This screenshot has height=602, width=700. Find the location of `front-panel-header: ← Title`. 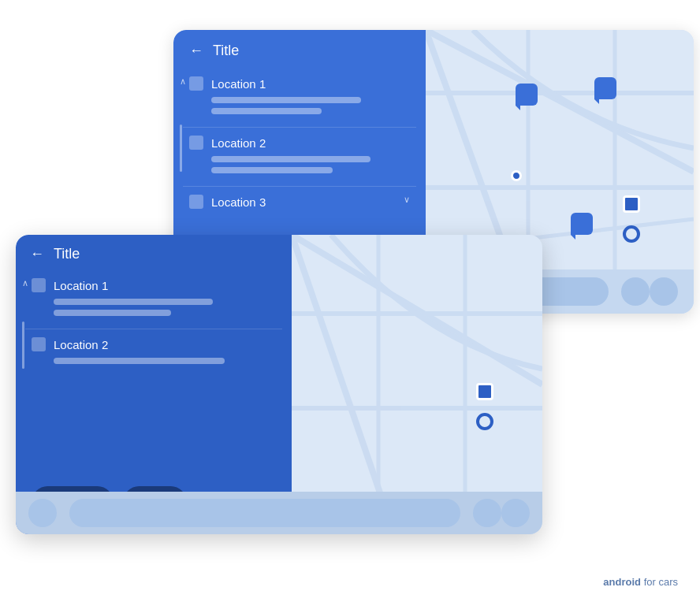

front-panel-header: ← Title is located at coordinates (154, 252).